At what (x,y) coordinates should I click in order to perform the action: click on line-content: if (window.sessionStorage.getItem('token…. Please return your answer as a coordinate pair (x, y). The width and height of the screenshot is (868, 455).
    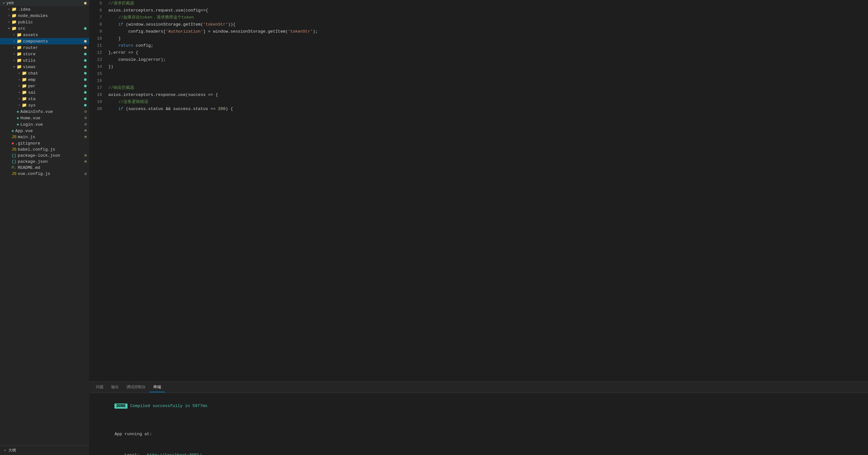
    Looking at the image, I should click on (488, 25).